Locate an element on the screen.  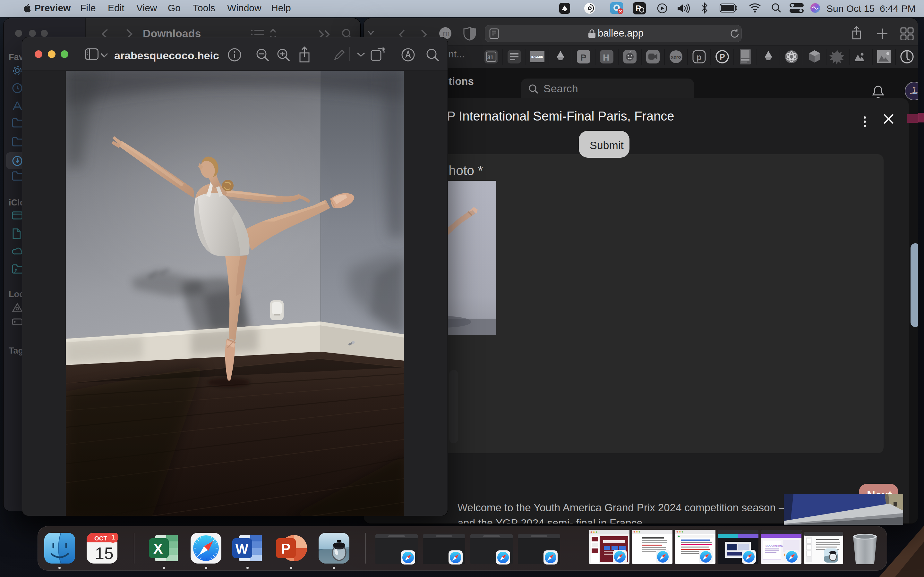
svg-text: BALLEE is located at coordinates (537, 56).